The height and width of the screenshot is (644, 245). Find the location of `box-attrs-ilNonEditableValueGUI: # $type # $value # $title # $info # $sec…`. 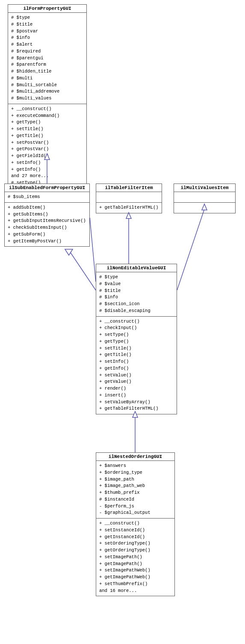

box-attrs-ilNonEditableValueGUI: # $type # $value # $title # $info # $sec… is located at coordinates (136, 294).